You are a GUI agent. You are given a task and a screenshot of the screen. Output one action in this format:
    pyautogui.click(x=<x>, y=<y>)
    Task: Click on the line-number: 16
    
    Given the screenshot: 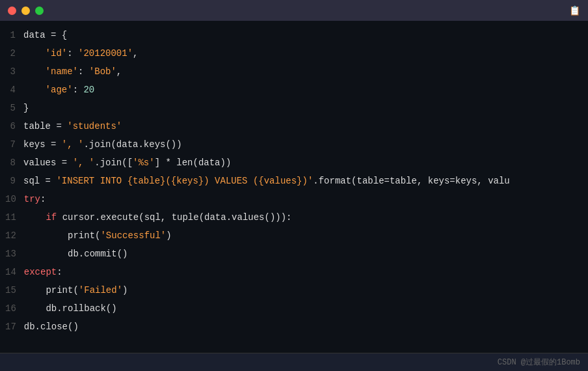 What is the action you would take?
    pyautogui.click(x=12, y=309)
    